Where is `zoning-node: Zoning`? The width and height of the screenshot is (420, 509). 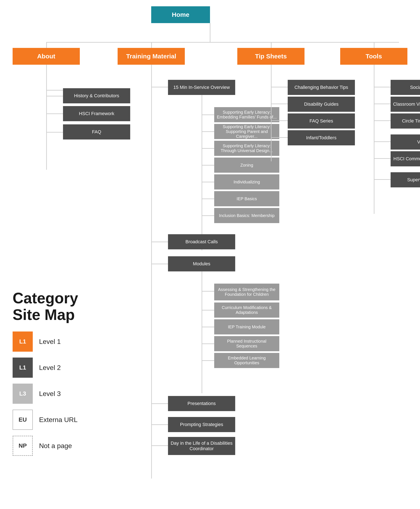
zoning-node: Zoning is located at coordinates (247, 165).